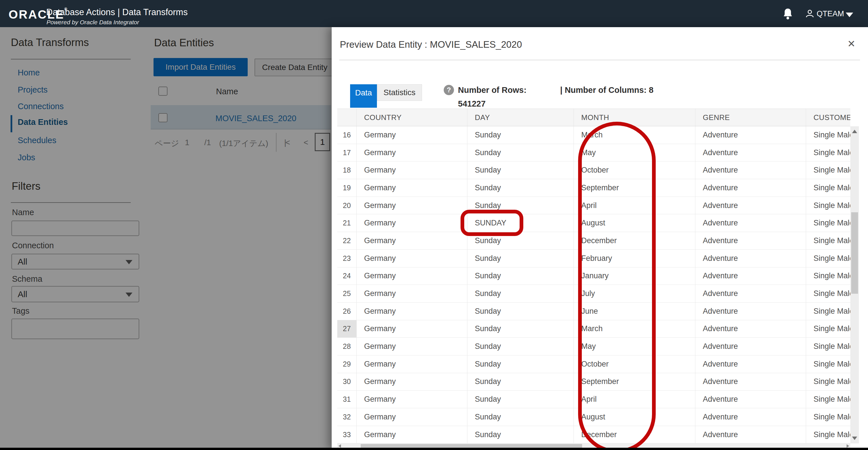 The height and width of the screenshot is (450, 868). What do you see at coordinates (471, 446) in the screenshot?
I see `horizontal-scrollbar-thumb` at bounding box center [471, 446].